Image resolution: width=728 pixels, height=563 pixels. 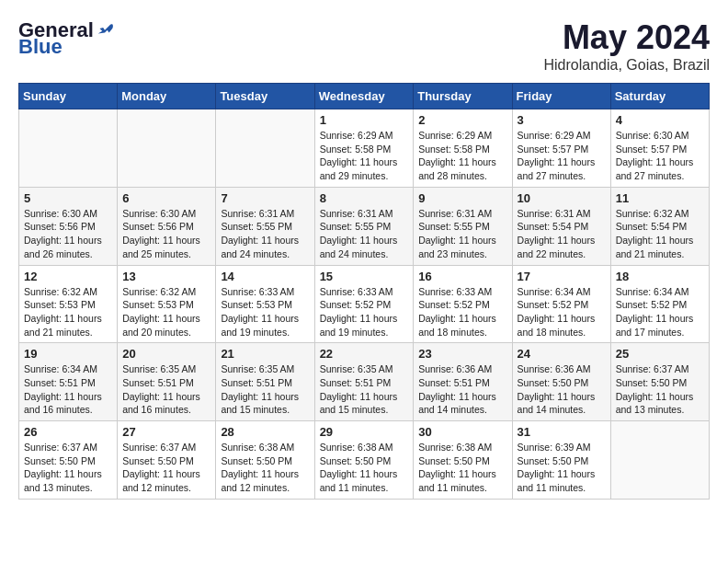 I want to click on logo-bird-icon, so click(x=105, y=28).